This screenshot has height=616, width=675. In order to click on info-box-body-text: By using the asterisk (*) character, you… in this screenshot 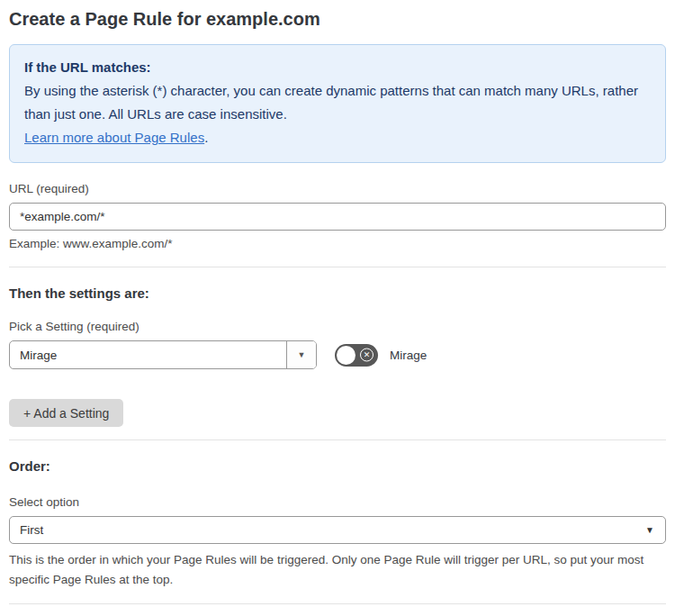, I will do `click(331, 103)`.